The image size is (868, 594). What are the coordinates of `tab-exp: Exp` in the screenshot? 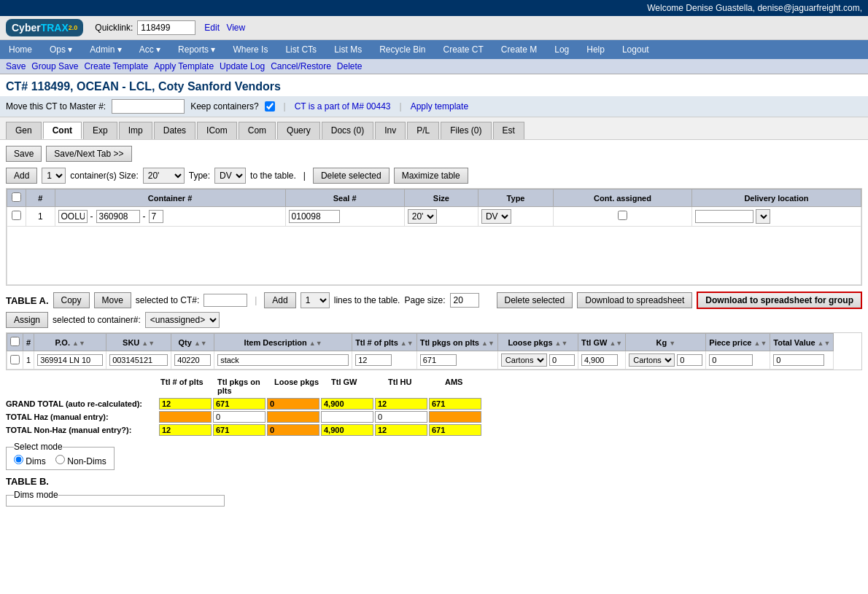 It's located at (101, 130).